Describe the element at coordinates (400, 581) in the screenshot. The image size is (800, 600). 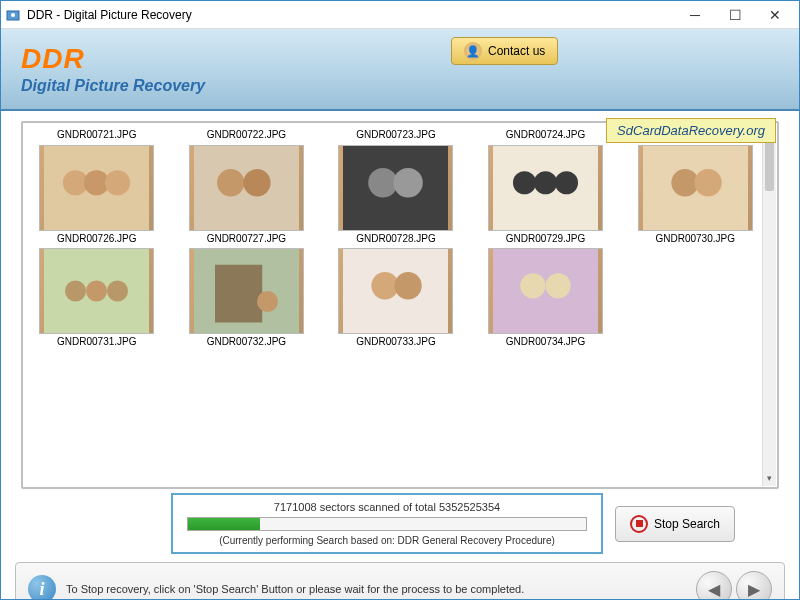
I see `footer-bar: i To Stop recovery, click on 'Stop Searc…` at that location.